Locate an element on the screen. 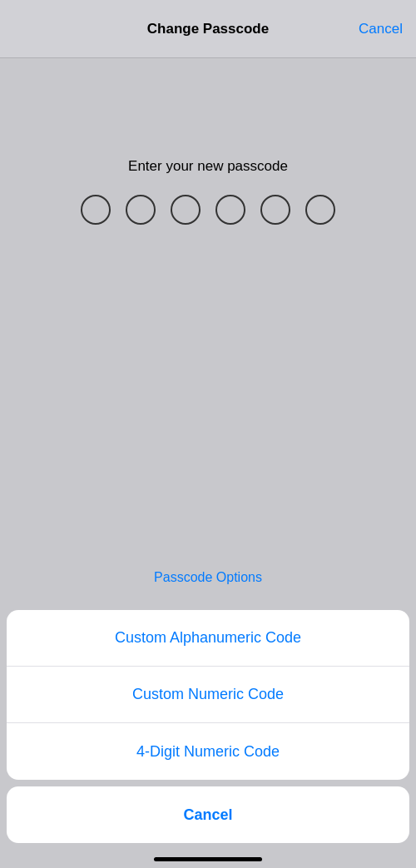 The width and height of the screenshot is (416, 868). home-indicator is located at coordinates (208, 859).